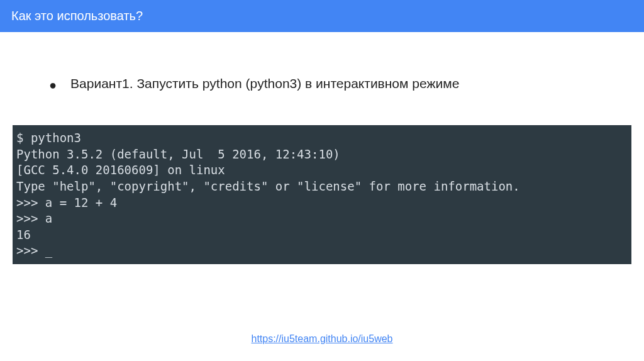  Describe the element at coordinates (265, 84) in the screenshot. I see `bullet-text: Вариант1. Запустить python (python3) в и…` at that location.